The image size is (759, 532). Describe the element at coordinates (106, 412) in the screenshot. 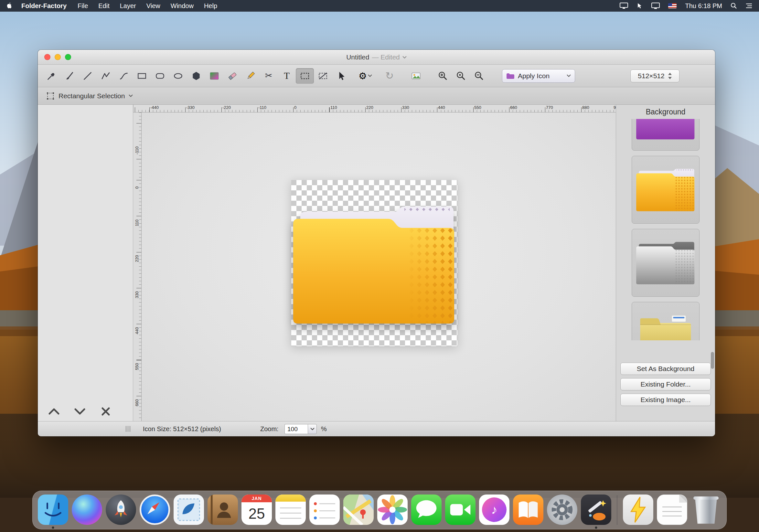

I see `delete-layer-button` at that location.